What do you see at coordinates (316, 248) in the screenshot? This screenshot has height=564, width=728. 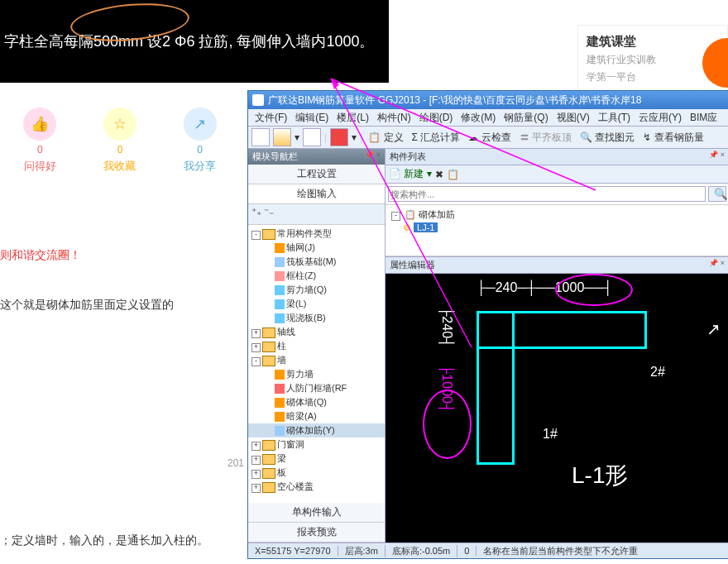 I see `tree-item: 轴网(J)` at bounding box center [316, 248].